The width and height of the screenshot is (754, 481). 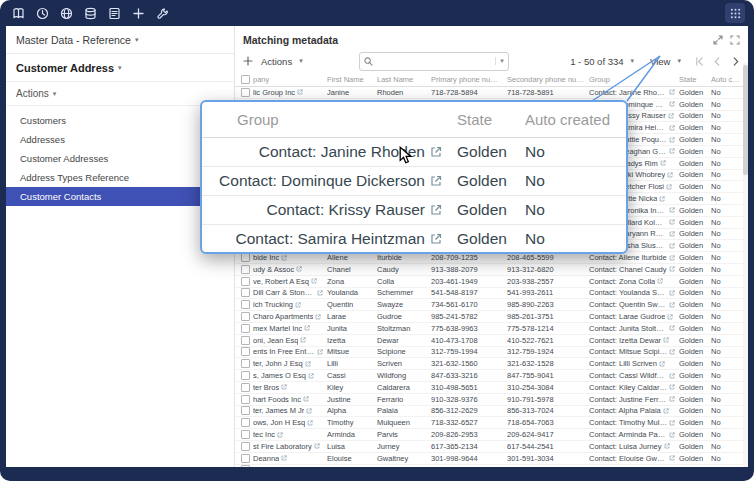 What do you see at coordinates (352, 80) in the screenshot?
I see `column-header-first-name: First Name` at bounding box center [352, 80].